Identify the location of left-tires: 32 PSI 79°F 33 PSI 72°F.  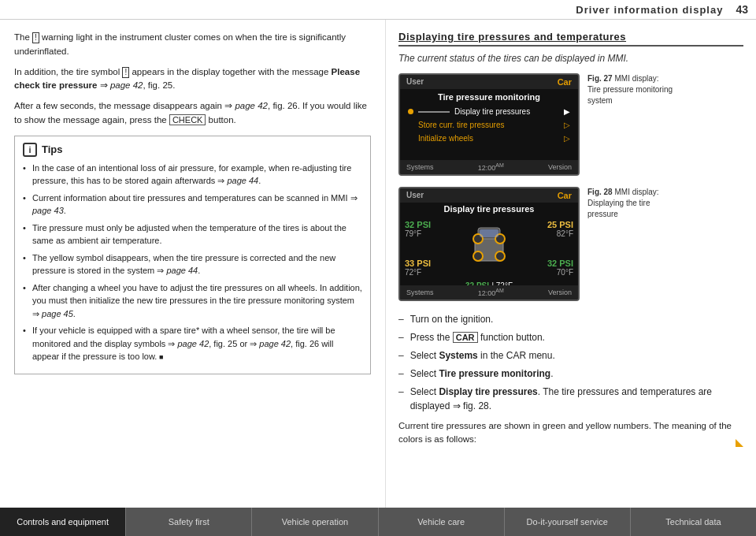
(417, 248).